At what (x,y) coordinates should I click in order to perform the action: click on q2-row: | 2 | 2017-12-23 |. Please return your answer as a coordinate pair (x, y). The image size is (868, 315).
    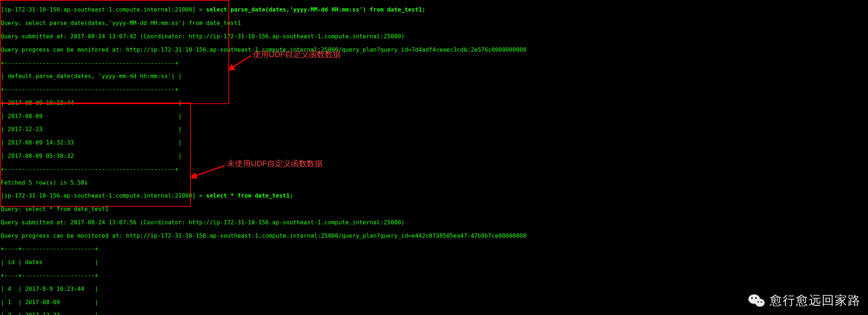
    Looking at the image, I should click on (434, 314).